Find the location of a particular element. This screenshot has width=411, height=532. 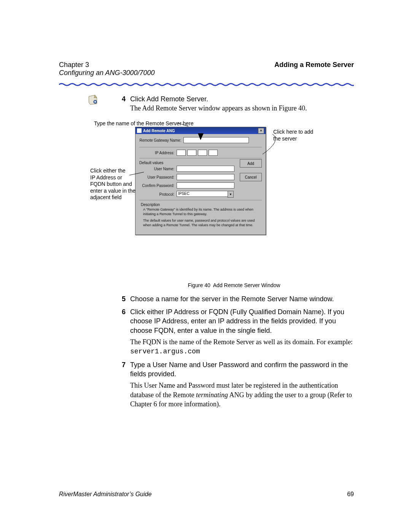

document-icon is located at coordinates (93, 100).